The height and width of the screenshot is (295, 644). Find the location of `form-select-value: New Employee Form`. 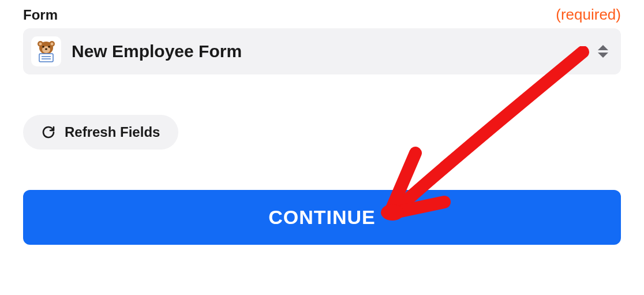

form-select-value: New Employee Form is located at coordinates (330, 51).